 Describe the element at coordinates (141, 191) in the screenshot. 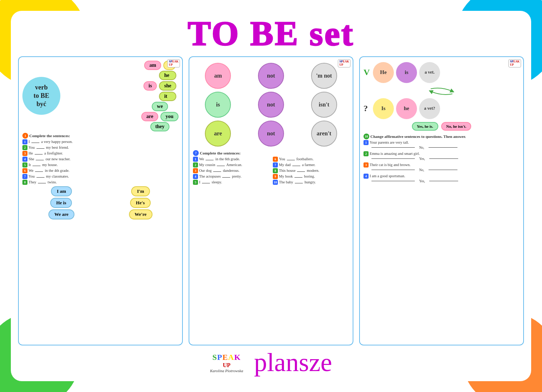

I see `conj-Iam-short: I'm` at that location.